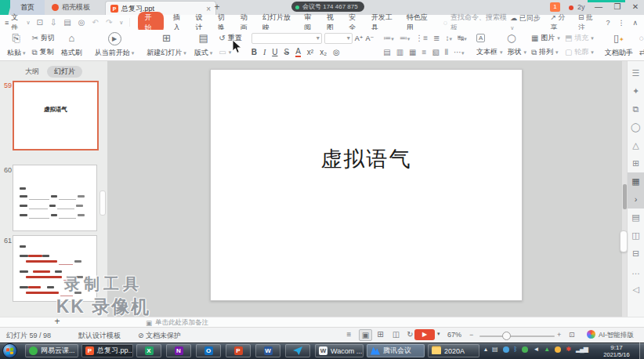  What do you see at coordinates (405, 38) in the screenshot?
I see `numbering-icon: ≕▾` at bounding box center [405, 38].